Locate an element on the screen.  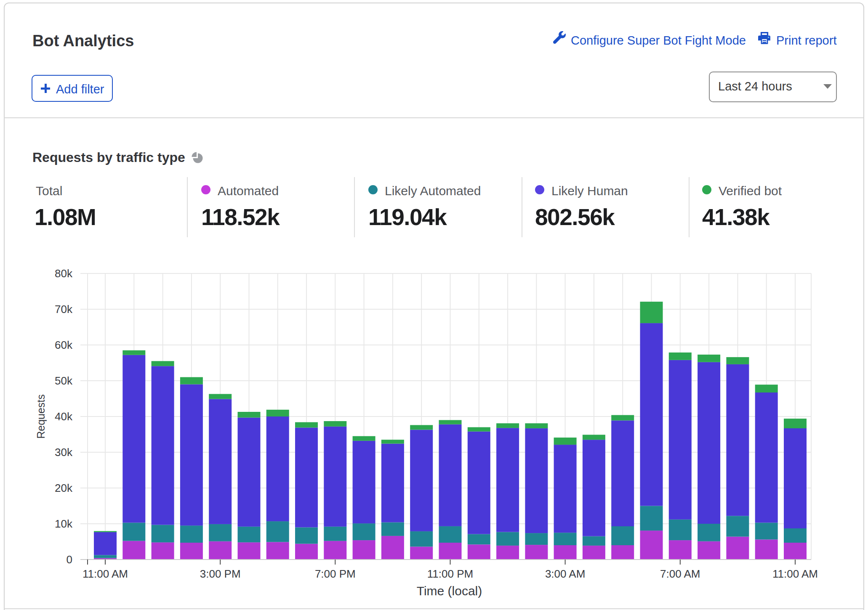
svg-text: 30k is located at coordinates (64, 452).